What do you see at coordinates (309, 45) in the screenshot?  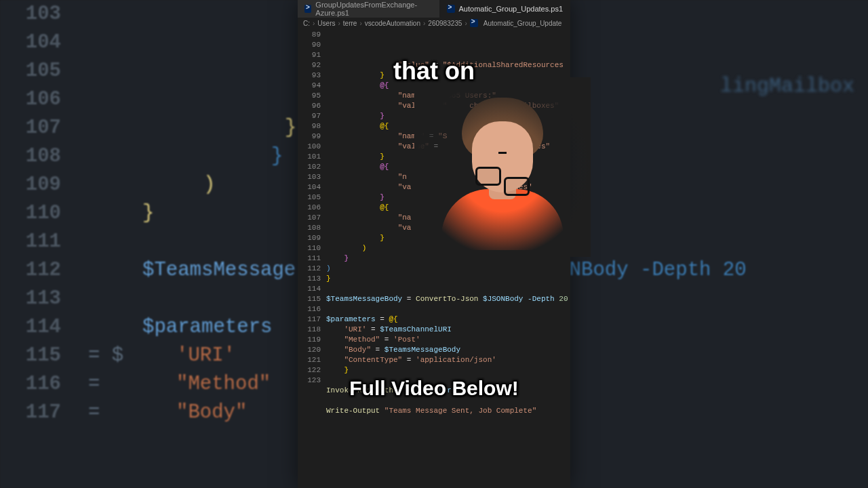 I see `line-number: 90` at bounding box center [309, 45].